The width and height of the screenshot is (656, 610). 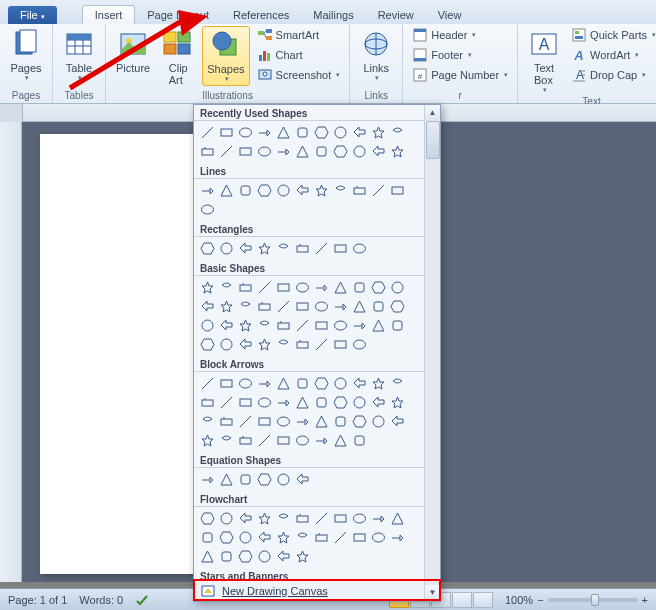 I want to click on view-draft, so click(x=483, y=600).